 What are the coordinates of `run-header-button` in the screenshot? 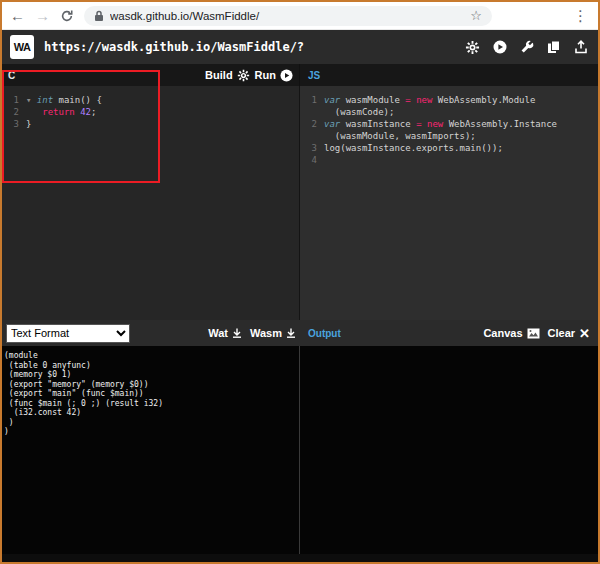 It's located at (500, 47).